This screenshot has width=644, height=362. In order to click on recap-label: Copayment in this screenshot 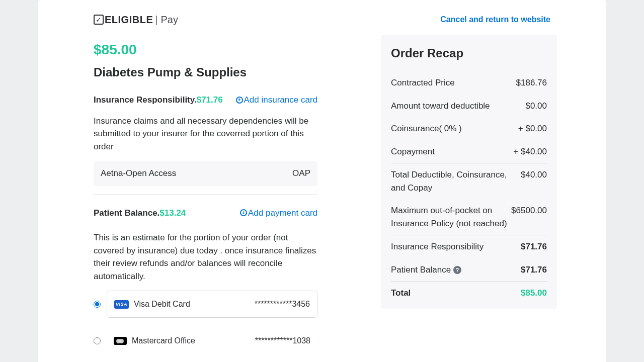, I will do `click(451, 152)`.